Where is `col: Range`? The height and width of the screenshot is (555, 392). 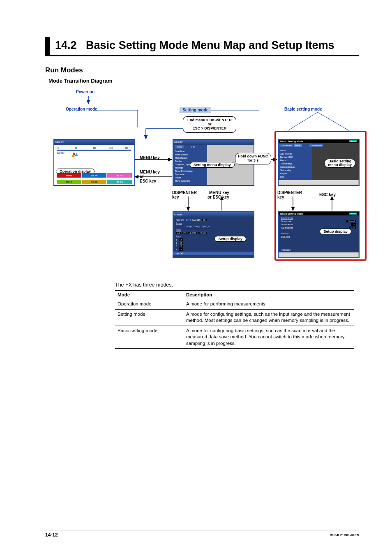 col: Range is located at coordinates (189, 227).